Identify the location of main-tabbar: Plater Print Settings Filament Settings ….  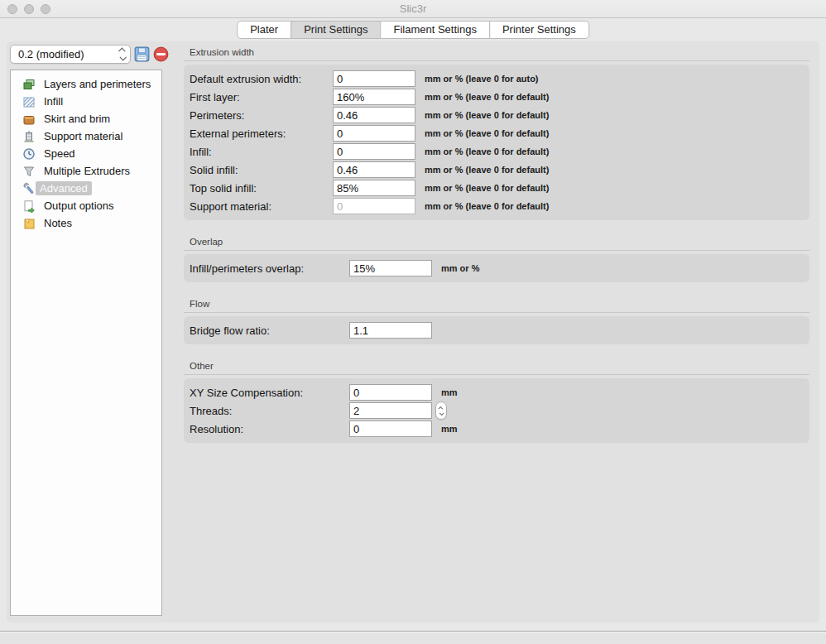
(413, 30).